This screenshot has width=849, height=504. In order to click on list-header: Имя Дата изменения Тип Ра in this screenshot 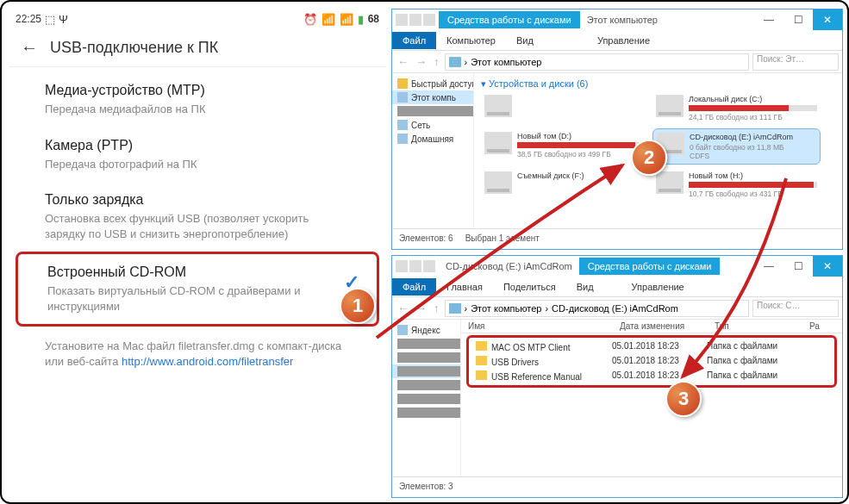, I will do `click(652, 327)`.